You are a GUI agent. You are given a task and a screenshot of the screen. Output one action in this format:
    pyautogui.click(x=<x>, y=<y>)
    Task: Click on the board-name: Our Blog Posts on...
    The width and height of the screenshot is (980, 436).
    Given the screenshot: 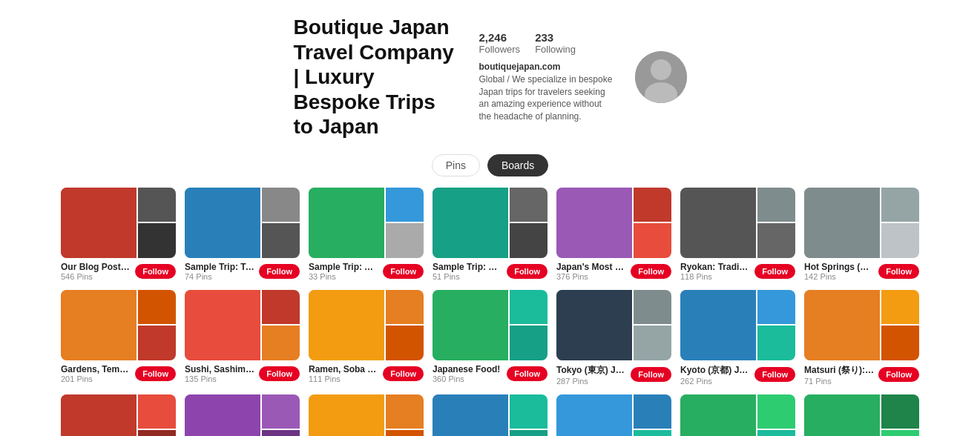 What is the action you would take?
    pyautogui.click(x=96, y=267)
    